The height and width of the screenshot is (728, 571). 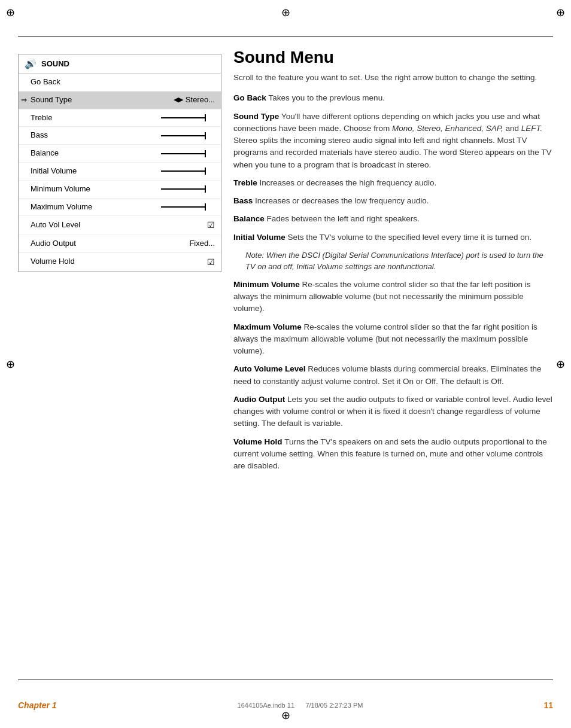 I want to click on menu-box: 🔊 SOUND Go BackSound Type◀▶Stereo...Treb…, so click(x=120, y=163).